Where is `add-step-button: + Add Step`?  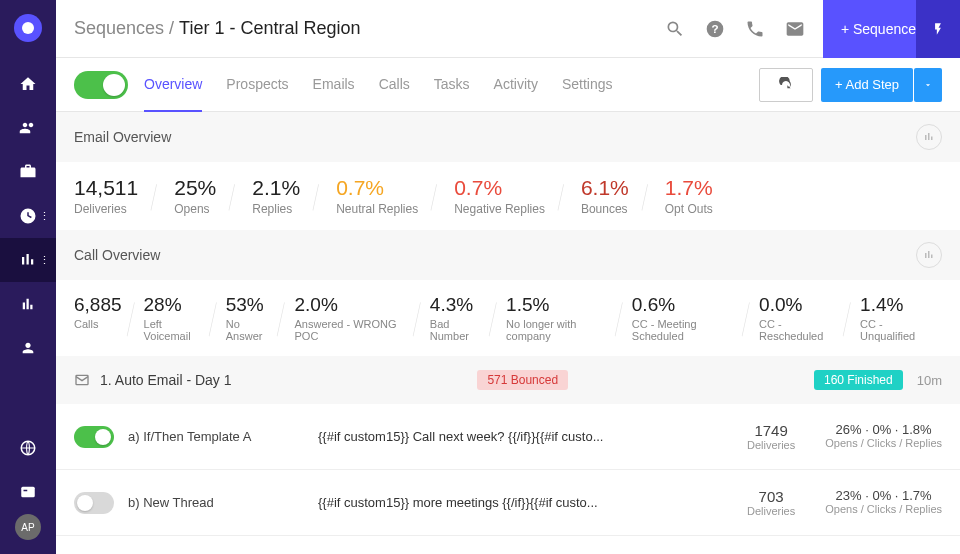
add-step-button: + Add Step is located at coordinates (867, 85).